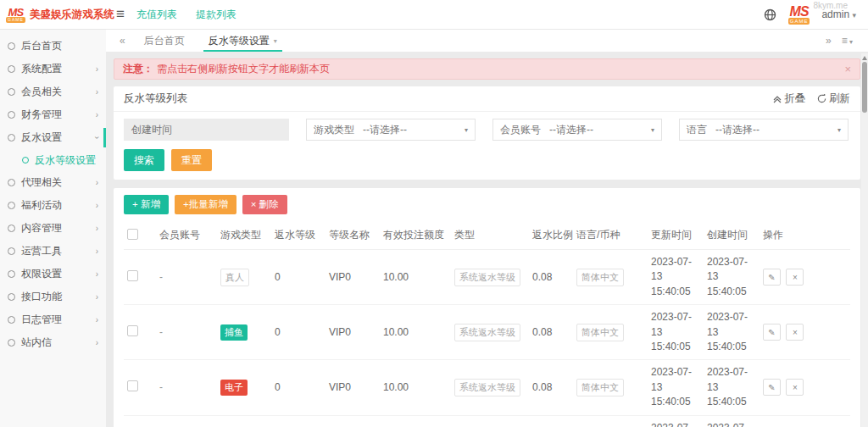  Describe the element at coordinates (865, 241) in the screenshot. I see `page-scrollbar` at that location.